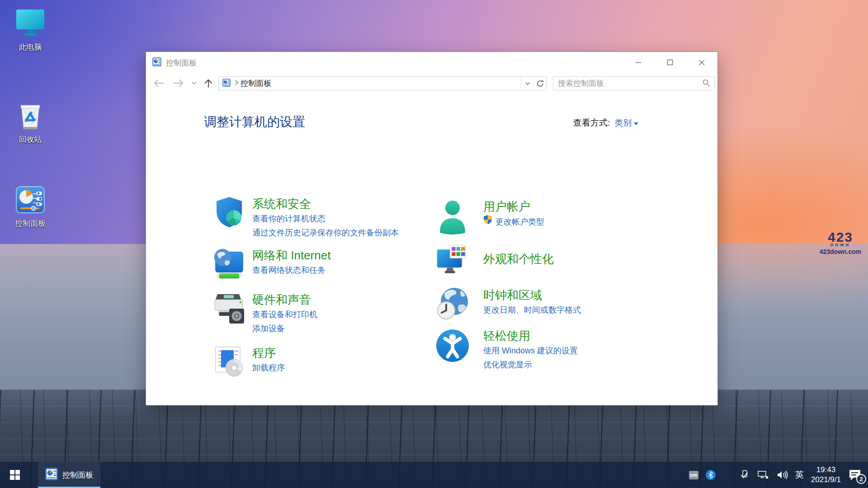 Image resolution: width=868 pixels, height=488 pixels. I want to click on category-link: 添加设备, so click(341, 329).